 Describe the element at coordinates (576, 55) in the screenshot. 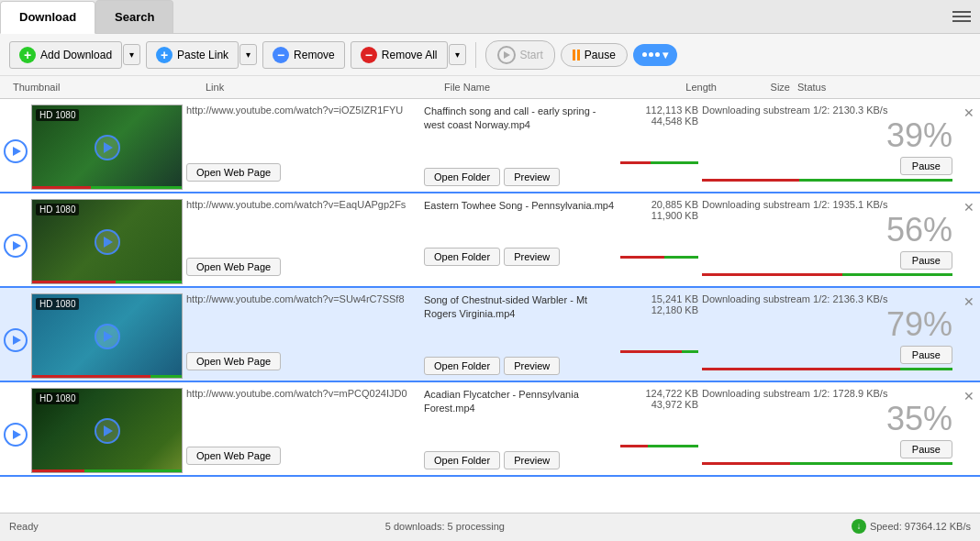

I see `pause-icon` at that location.